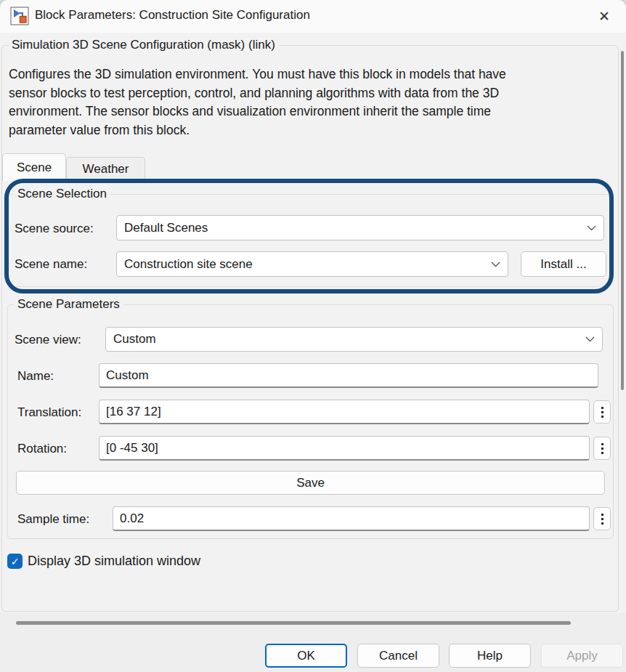  What do you see at coordinates (15, 562) in the screenshot?
I see `check-icon: ✓` at bounding box center [15, 562].